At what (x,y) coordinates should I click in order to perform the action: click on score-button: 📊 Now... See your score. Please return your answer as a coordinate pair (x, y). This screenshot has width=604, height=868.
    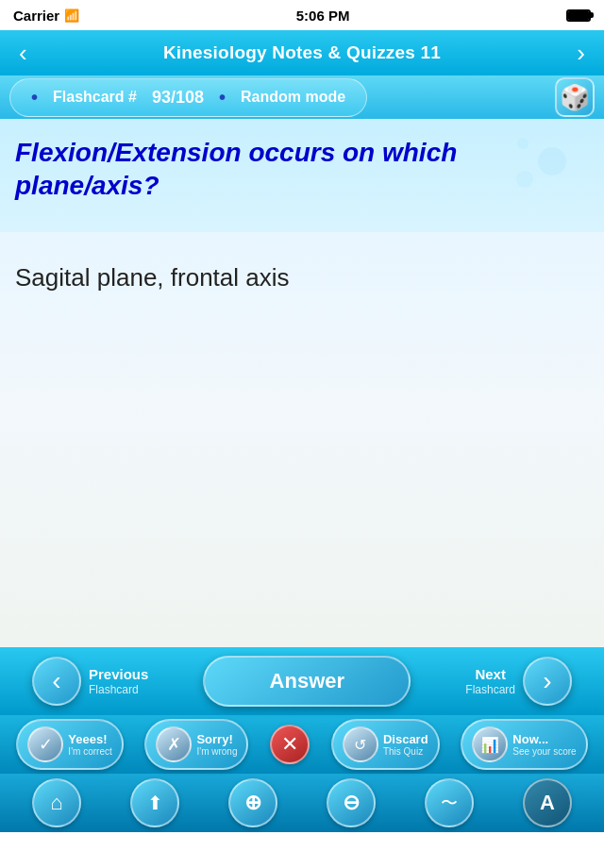
    Looking at the image, I should click on (524, 744).